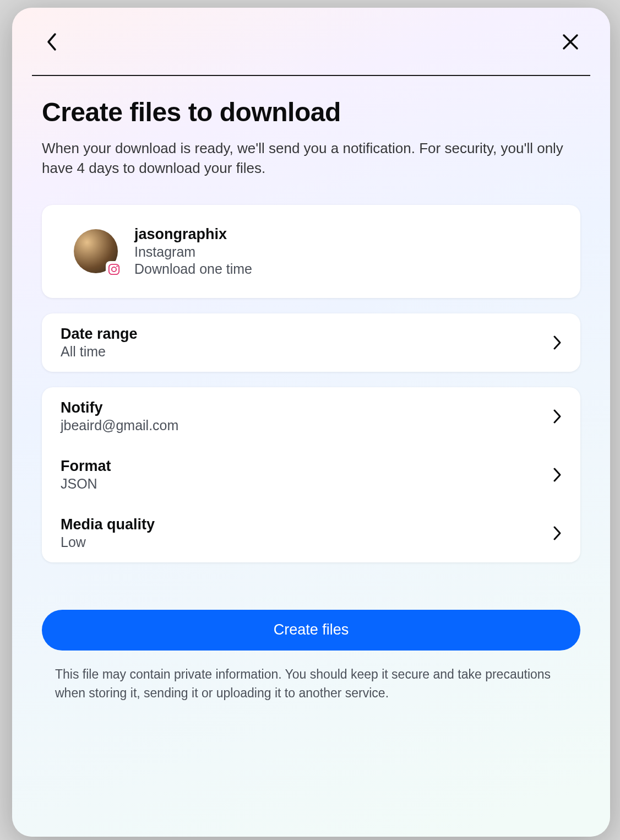 This screenshot has width=620, height=840. What do you see at coordinates (86, 484) in the screenshot?
I see `format-value: JSON` at bounding box center [86, 484].